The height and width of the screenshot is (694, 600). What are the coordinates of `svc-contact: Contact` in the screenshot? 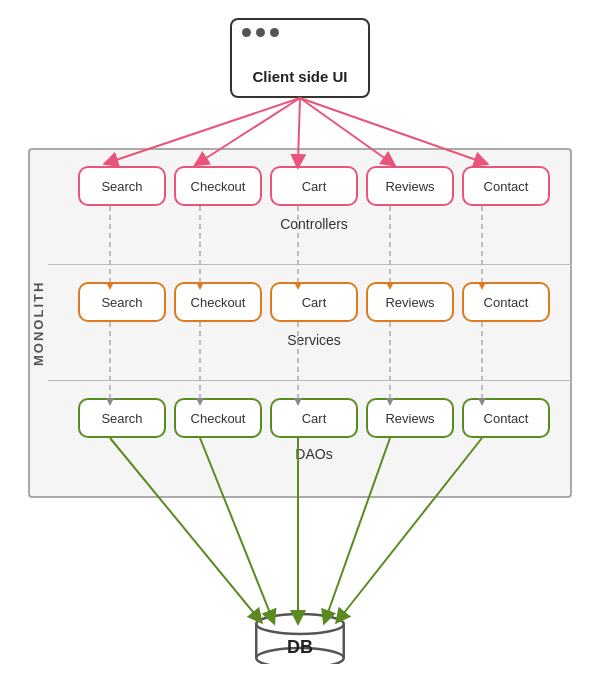 It's located at (506, 302).